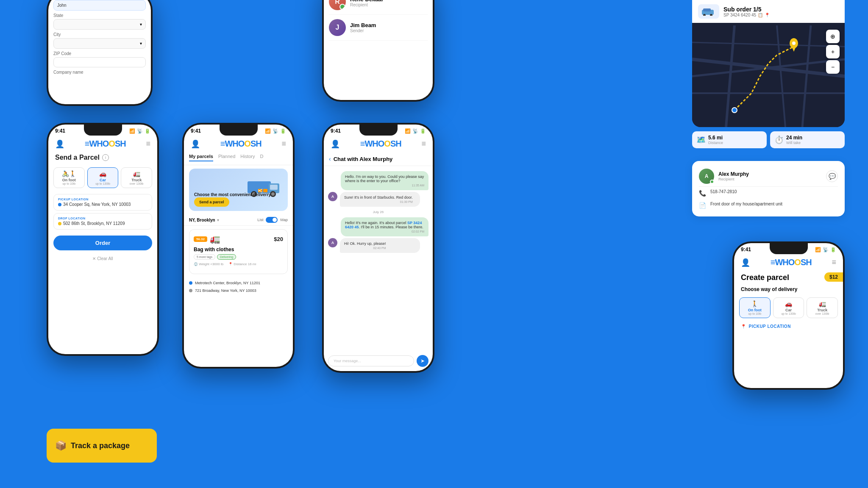  What do you see at coordinates (238, 291) in the screenshot?
I see `location-item-2: 721 Broadway, New York, NY 10003` at bounding box center [238, 291].